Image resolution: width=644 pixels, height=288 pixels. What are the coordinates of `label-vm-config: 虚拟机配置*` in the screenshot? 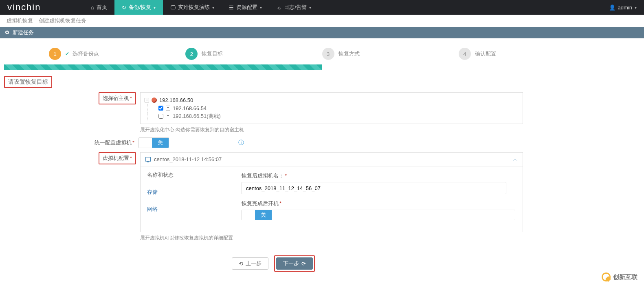 It's located at (117, 158).